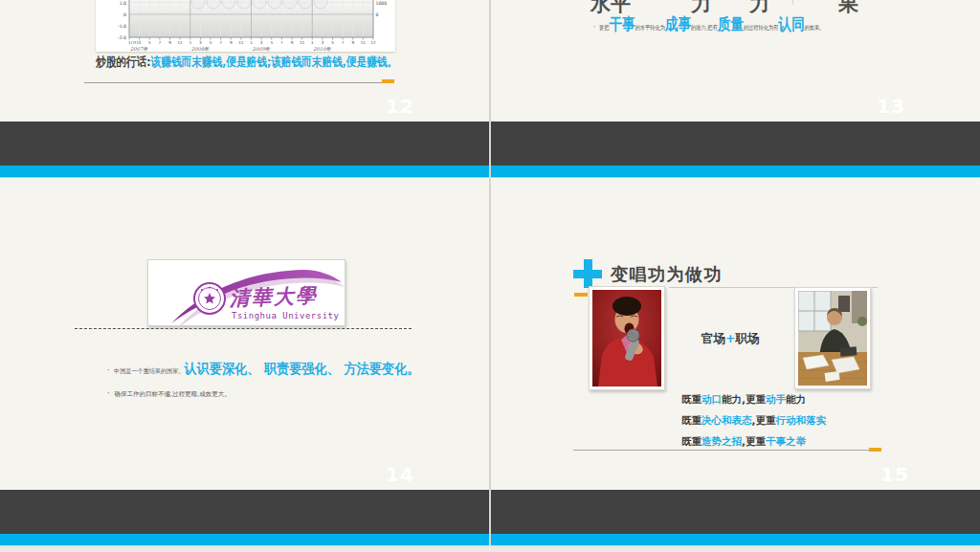 The width and height of the screenshot is (980, 552). Describe the element at coordinates (588, 274) in the screenshot. I see `plus-icon` at that location.